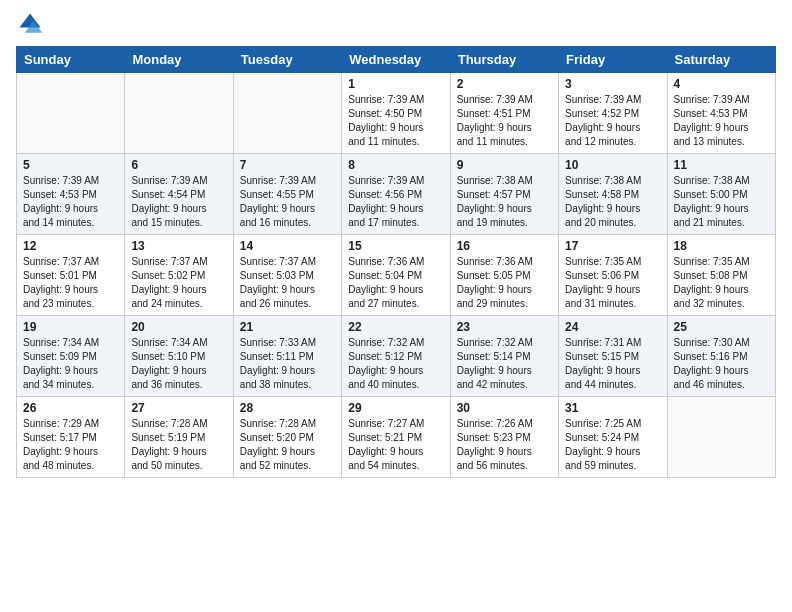  Describe the element at coordinates (613, 438) in the screenshot. I see `calendar-cell: 31Sunrise: 7:25 AM Sunset: 5:24 PM Dayli…` at that location.